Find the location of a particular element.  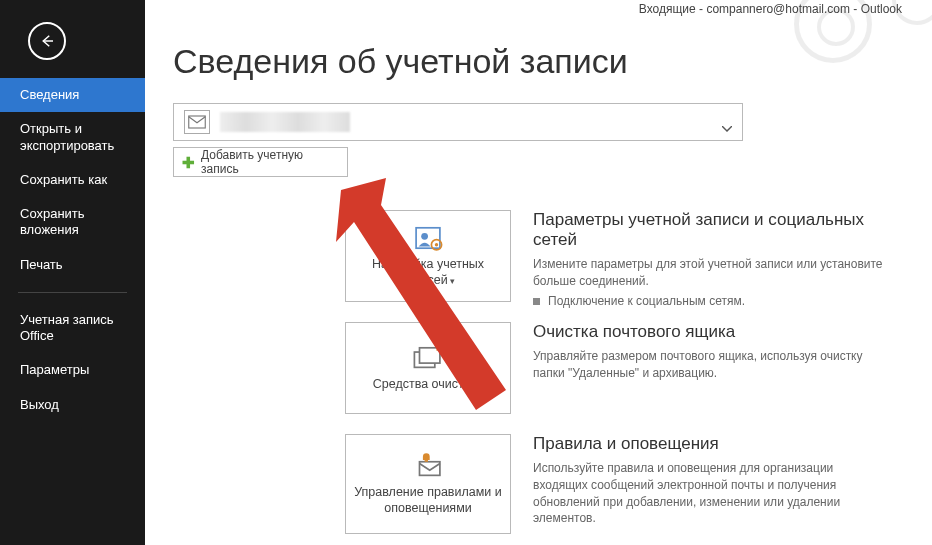

tile-label: Настройка учетных записей is located at coordinates (428, 272).